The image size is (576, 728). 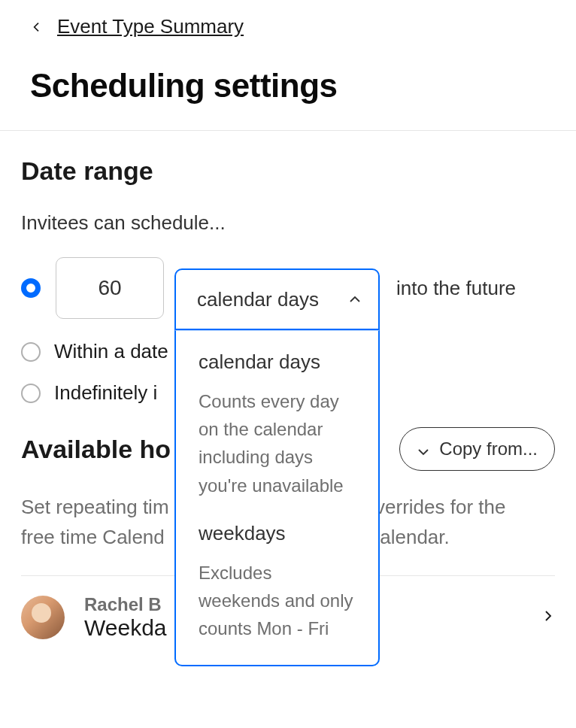 I want to click on chevron-down-icon, so click(x=423, y=449).